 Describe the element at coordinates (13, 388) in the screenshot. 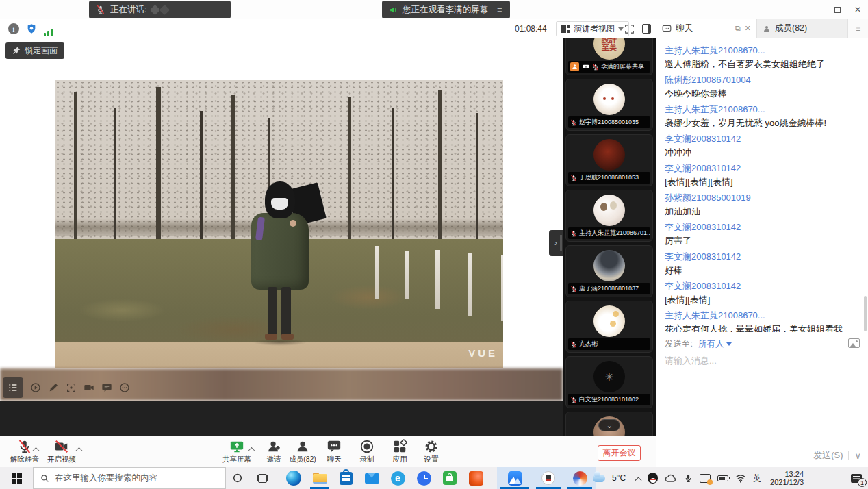

I see `list-icon` at that location.